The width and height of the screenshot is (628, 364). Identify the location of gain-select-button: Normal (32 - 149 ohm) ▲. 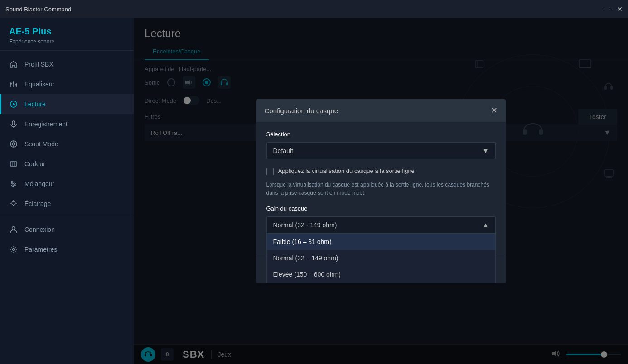
(381, 225).